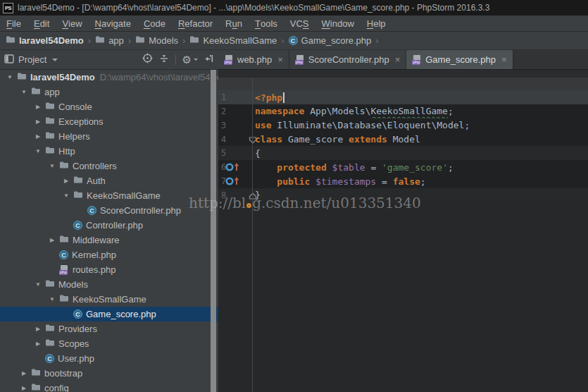 The height and width of the screenshot is (392, 588). I want to click on breadcrumb-item-laravel54demo: laravel54Demo, so click(45, 41).